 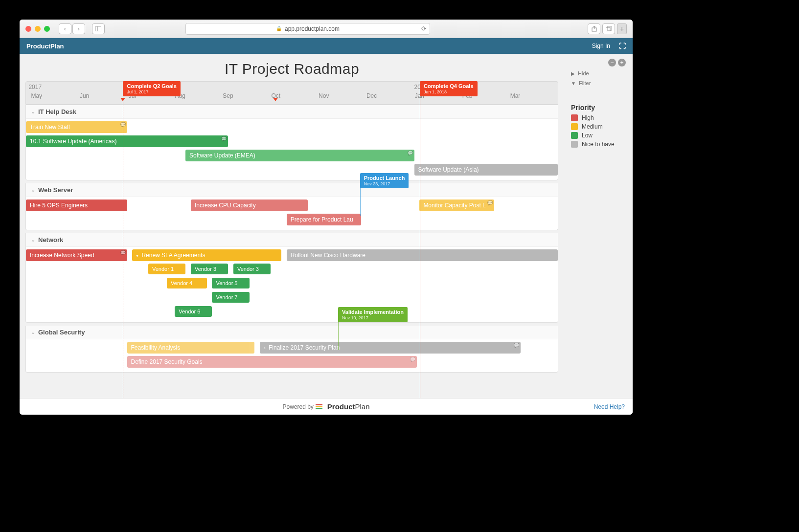 What do you see at coordinates (390, 348) in the screenshot?
I see `roadmap-bar: ›Finalize 2017 Security Plan💬` at bounding box center [390, 348].